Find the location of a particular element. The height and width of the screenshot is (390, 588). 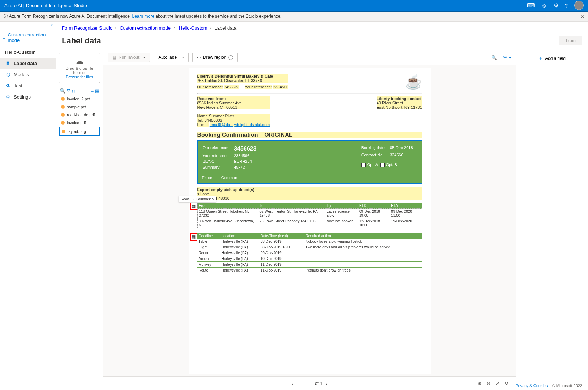

fit-icon: ⤢ is located at coordinates (497, 384).